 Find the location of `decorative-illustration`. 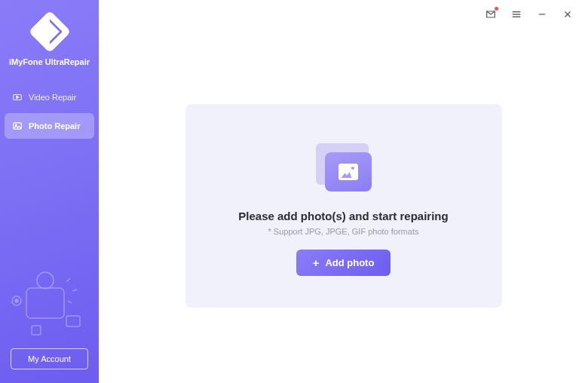

decorative-illustration is located at coordinates (50, 301).